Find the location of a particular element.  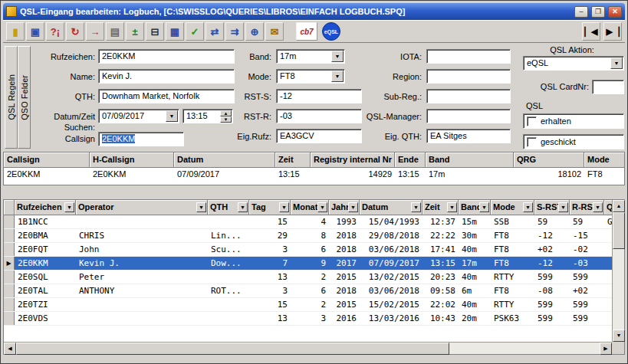

log-column-header: Tag▼ is located at coordinates (270, 208).